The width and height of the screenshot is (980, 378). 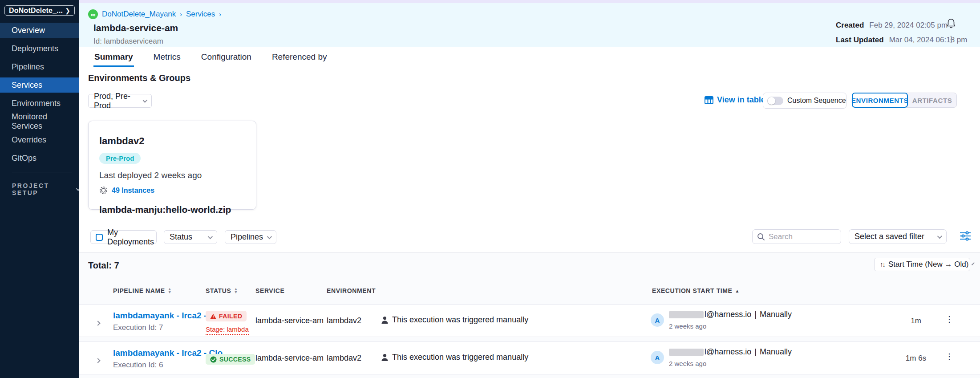 What do you see at coordinates (928, 264) in the screenshot?
I see `sort-label: Start Time (New → Old)` at bounding box center [928, 264].